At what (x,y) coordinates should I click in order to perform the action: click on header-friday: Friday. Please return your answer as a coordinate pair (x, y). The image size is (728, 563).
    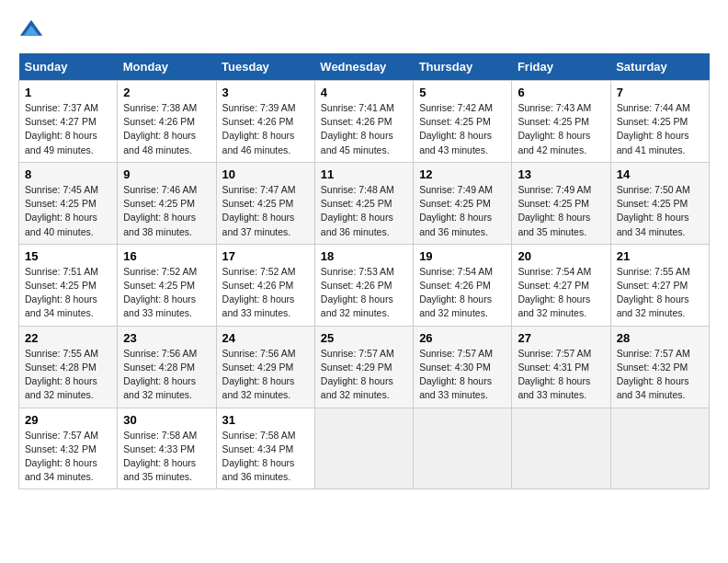
    Looking at the image, I should click on (561, 67).